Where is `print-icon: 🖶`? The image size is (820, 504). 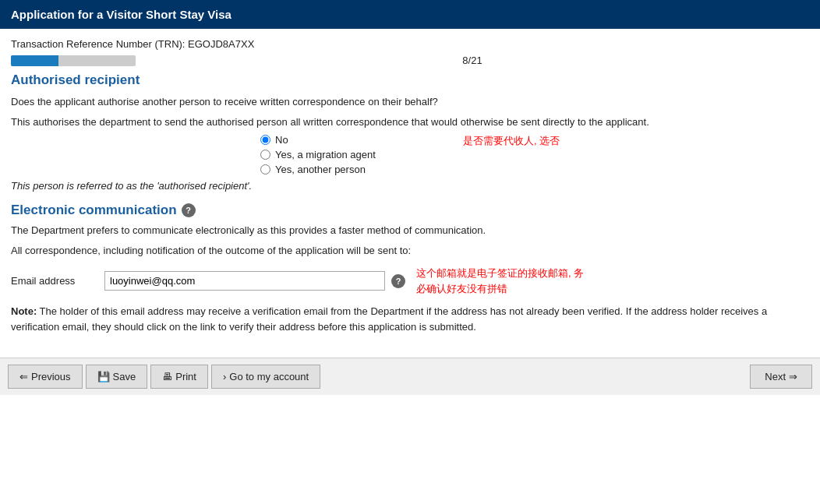 print-icon: 🖶 is located at coordinates (167, 377).